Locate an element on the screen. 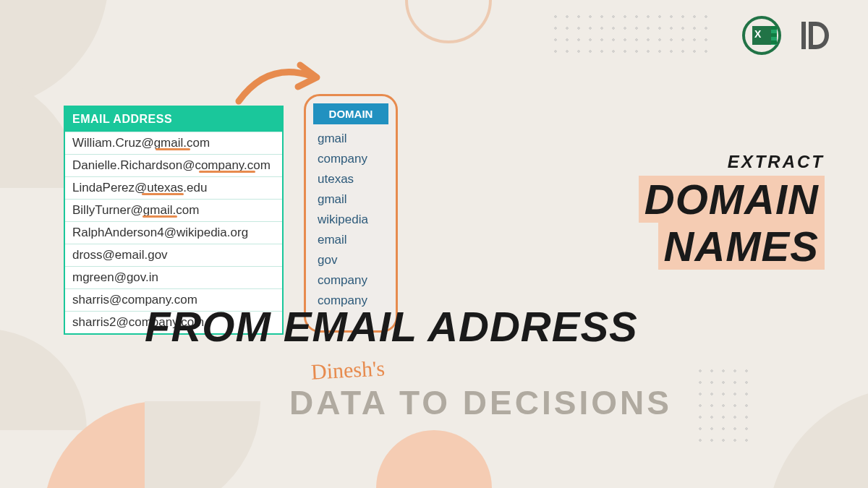 The width and height of the screenshot is (868, 488). table-row: dross@email.gov is located at coordinates (174, 254).